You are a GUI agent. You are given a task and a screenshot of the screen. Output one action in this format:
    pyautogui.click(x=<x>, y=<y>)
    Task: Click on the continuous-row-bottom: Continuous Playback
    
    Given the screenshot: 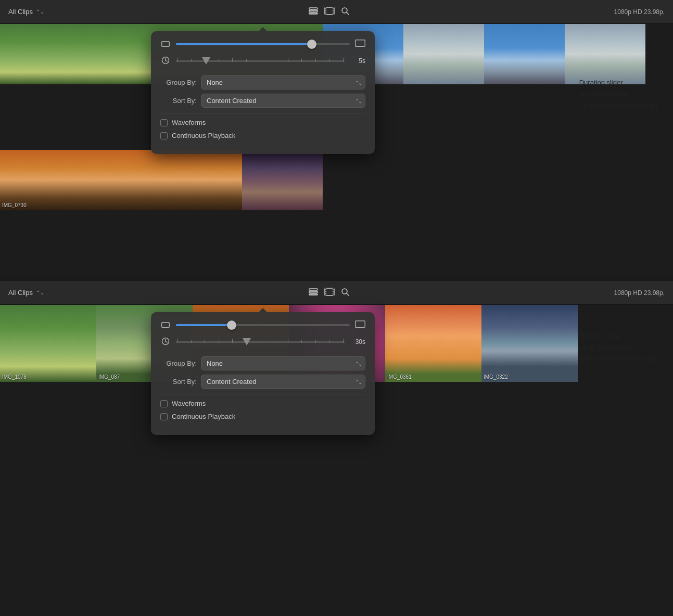 What is the action you would take?
    pyautogui.click(x=263, y=416)
    